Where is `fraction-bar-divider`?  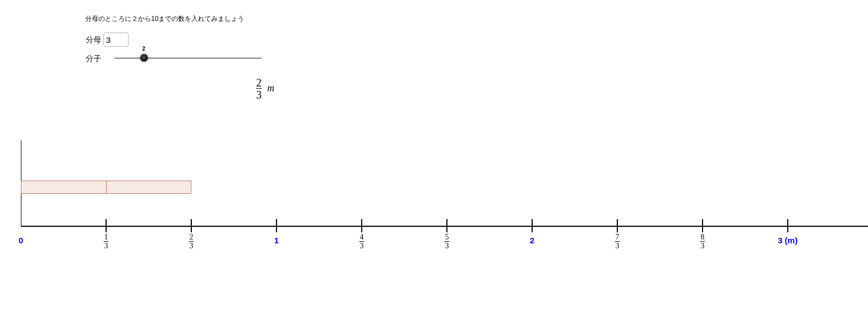 fraction-bar-divider is located at coordinates (107, 187).